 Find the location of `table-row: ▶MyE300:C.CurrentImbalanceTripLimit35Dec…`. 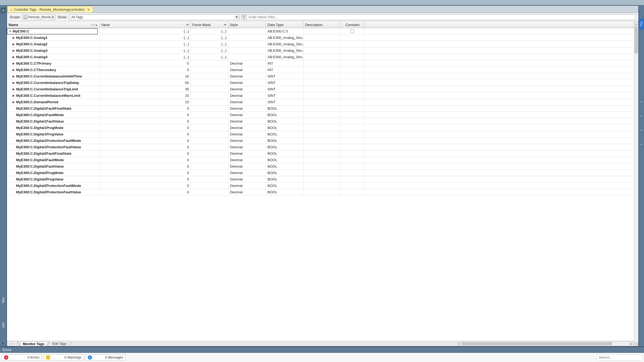

table-row: ▶MyE300:C.CurrentImbalanceTripLimit35Dec… is located at coordinates (320, 89).